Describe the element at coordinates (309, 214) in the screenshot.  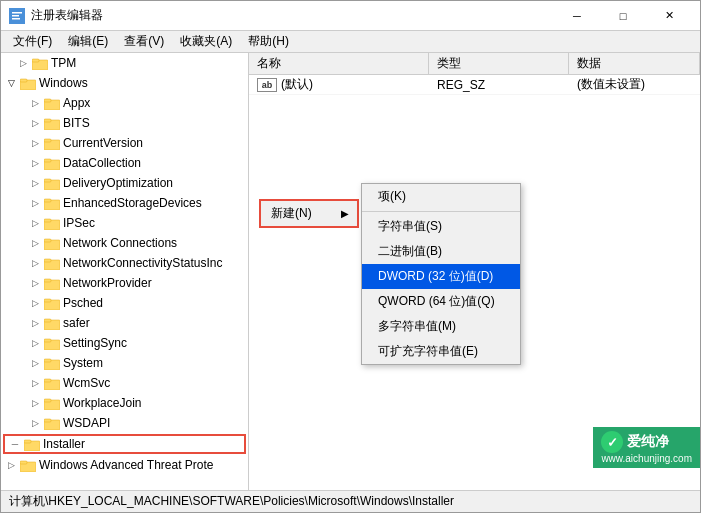
I see `context-menu: 新建(N) ▶` at that location.